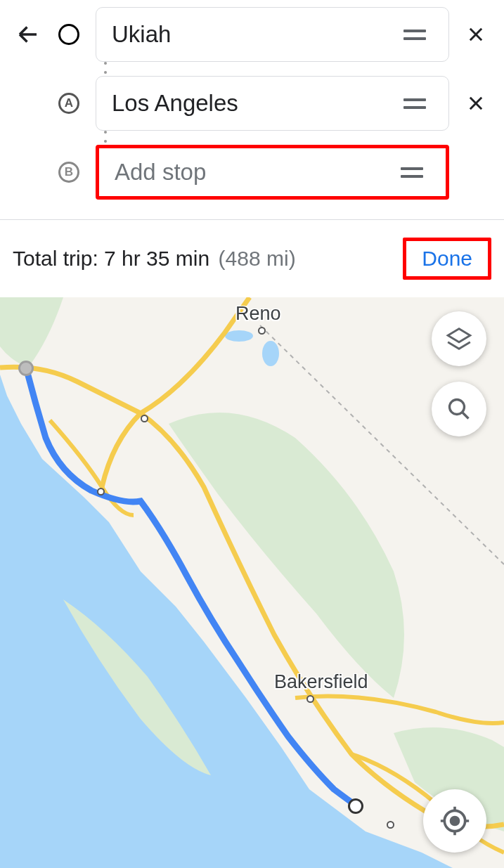 The height and width of the screenshot is (868, 504). Describe the element at coordinates (155, 259) in the screenshot. I see `trip-summary-text: Total trip: 7 hr 35 min (488 mi)` at that location.